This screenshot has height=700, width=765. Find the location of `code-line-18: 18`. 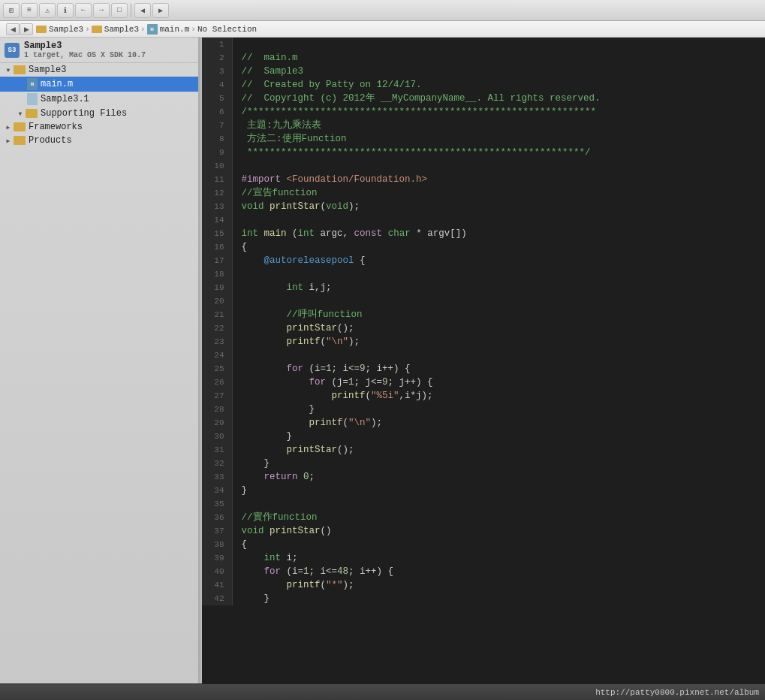

code-line-18: 18 is located at coordinates (483, 274).